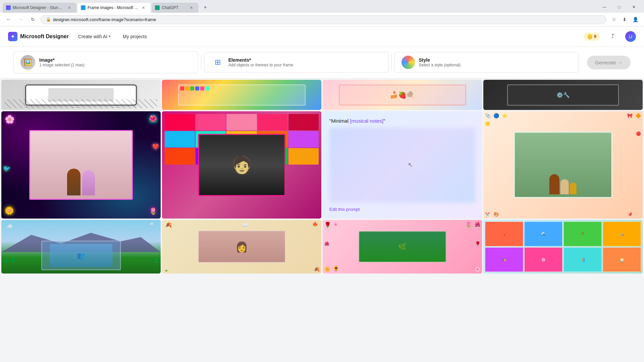 This screenshot has height=362, width=644. What do you see at coordinates (563, 95) in the screenshot?
I see `gallery-item-tools: ⚙️🔧` at bounding box center [563, 95].